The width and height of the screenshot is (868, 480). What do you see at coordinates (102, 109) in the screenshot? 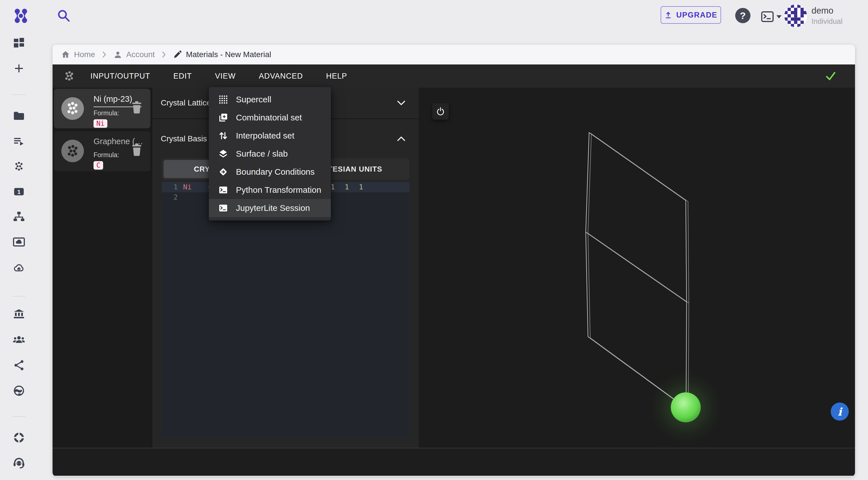
I see `material-item-ni: Ni (mp-23) Formula: Ni` at bounding box center [102, 109].